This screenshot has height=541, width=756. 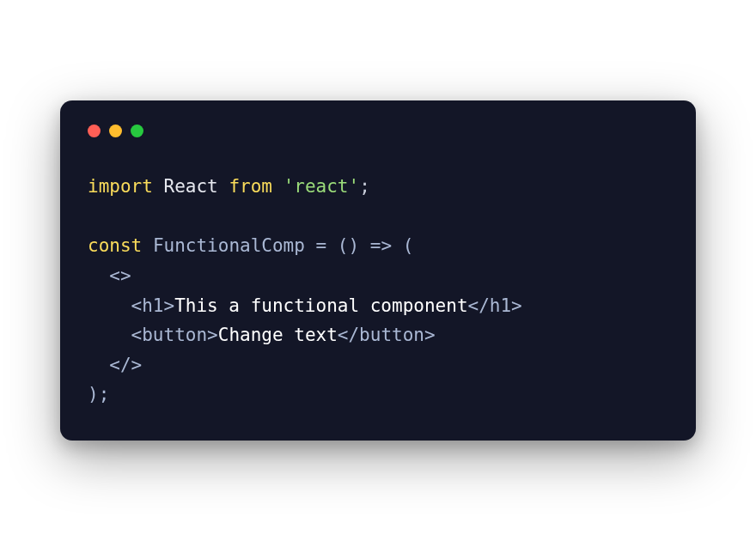 What do you see at coordinates (321, 186) in the screenshot?
I see `string-literal: 'react'` at bounding box center [321, 186].